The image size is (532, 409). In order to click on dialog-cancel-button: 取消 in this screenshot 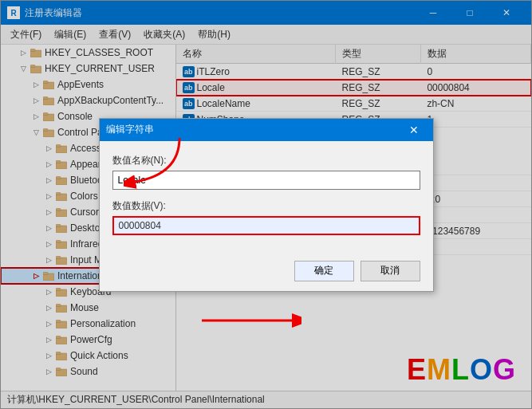, I will do `click(391, 271)`.